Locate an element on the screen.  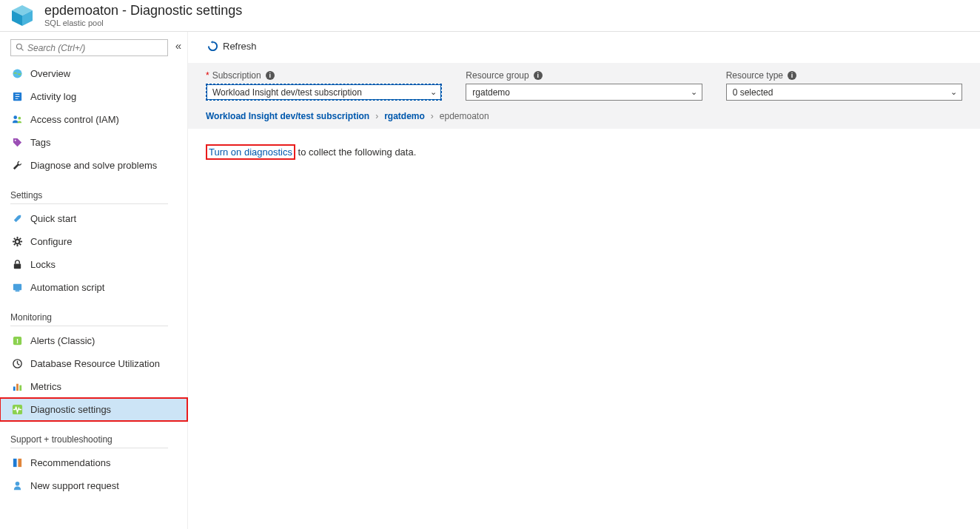
section-header-settings: Settings is located at coordinates (89, 197).